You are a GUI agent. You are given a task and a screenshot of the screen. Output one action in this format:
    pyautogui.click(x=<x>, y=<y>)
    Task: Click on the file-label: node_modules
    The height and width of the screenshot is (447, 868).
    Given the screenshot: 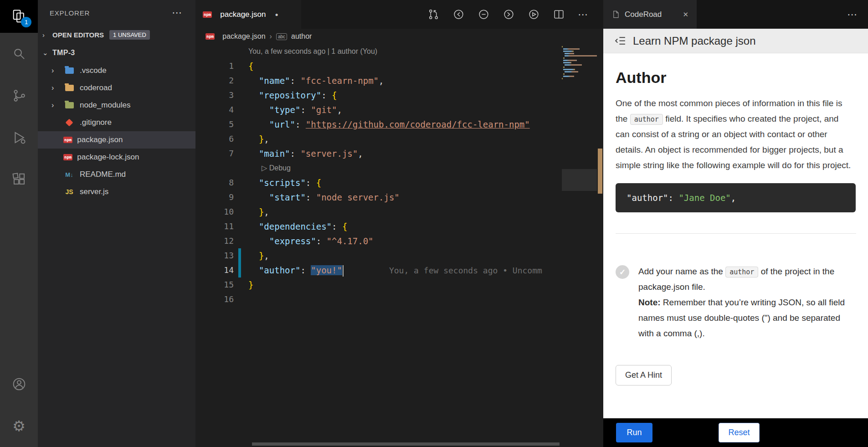 What is the action you would take?
    pyautogui.click(x=105, y=105)
    